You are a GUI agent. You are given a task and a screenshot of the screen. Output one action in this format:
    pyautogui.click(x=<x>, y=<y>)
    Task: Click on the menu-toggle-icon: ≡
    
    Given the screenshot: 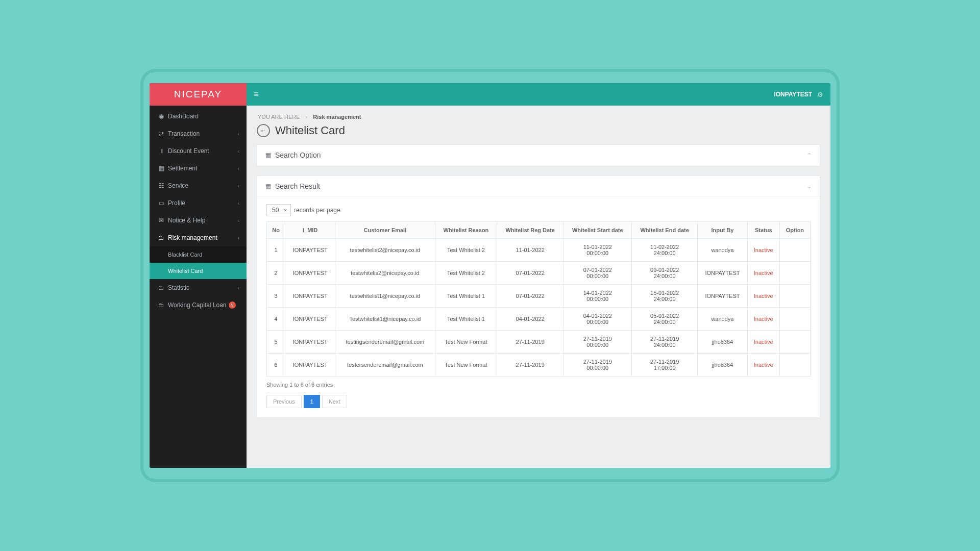 What is the action you would take?
    pyautogui.click(x=256, y=94)
    